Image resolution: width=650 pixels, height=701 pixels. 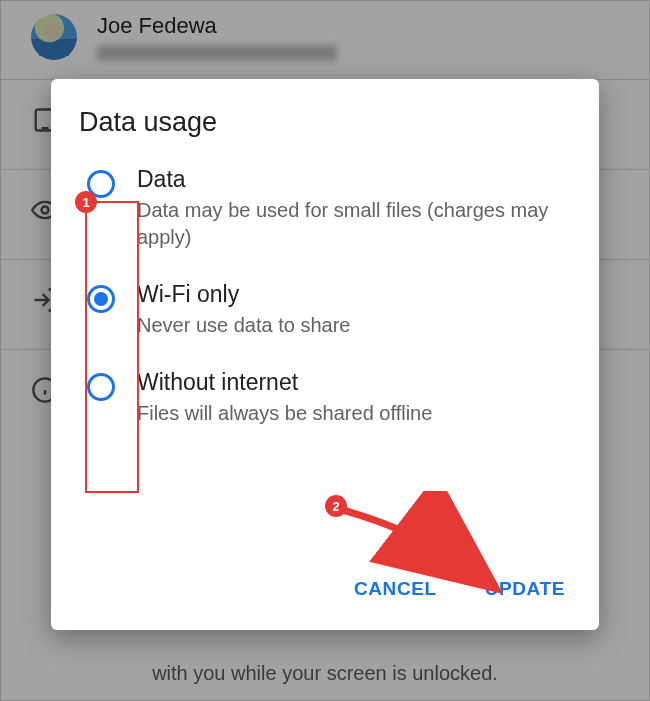 What do you see at coordinates (525, 589) in the screenshot?
I see `update-button: UPDATE` at bounding box center [525, 589].